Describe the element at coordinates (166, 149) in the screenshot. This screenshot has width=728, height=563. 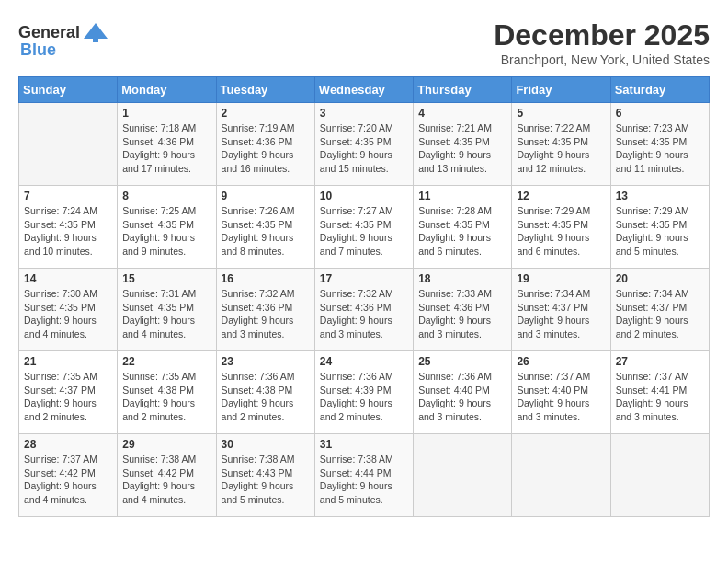
I see `day-info: Sunrise: 7:18 AMSunset: 4:36 PMDaylight:…` at that location.